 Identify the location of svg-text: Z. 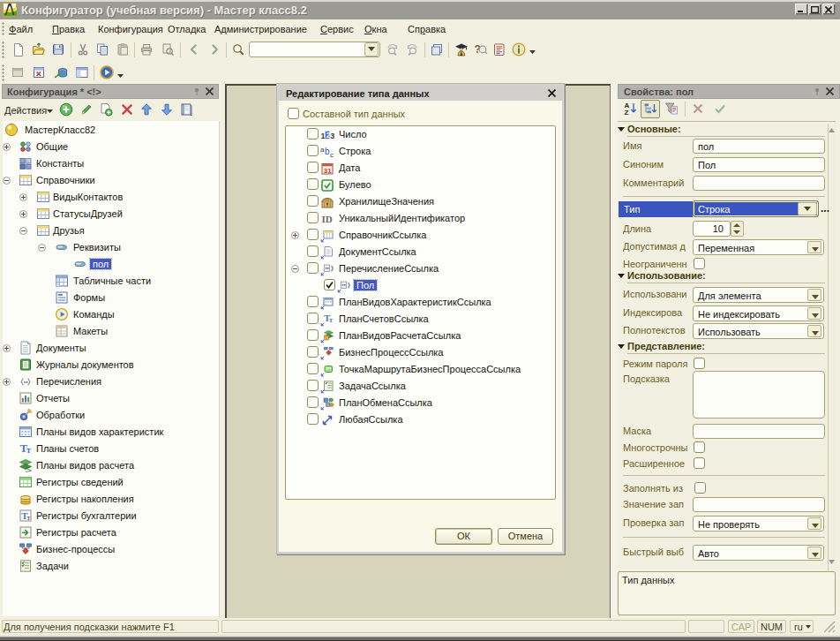
(626, 112).